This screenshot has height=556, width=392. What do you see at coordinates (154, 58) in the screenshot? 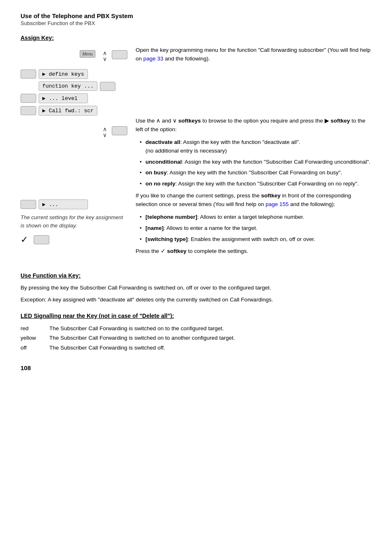
I see `page33-link: page 33` at bounding box center [154, 58].